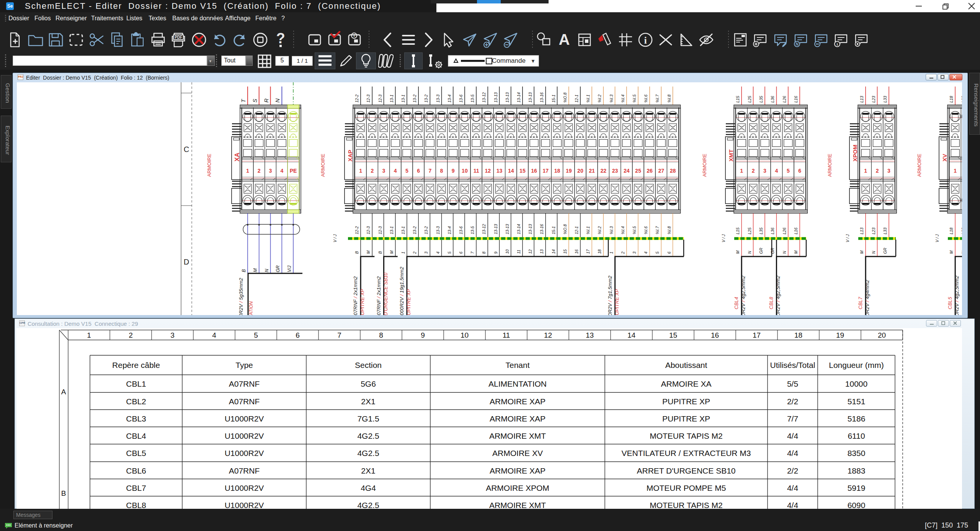  Describe the element at coordinates (519, 97) in the screenshot. I see `svg-text: 13-14` at that location.